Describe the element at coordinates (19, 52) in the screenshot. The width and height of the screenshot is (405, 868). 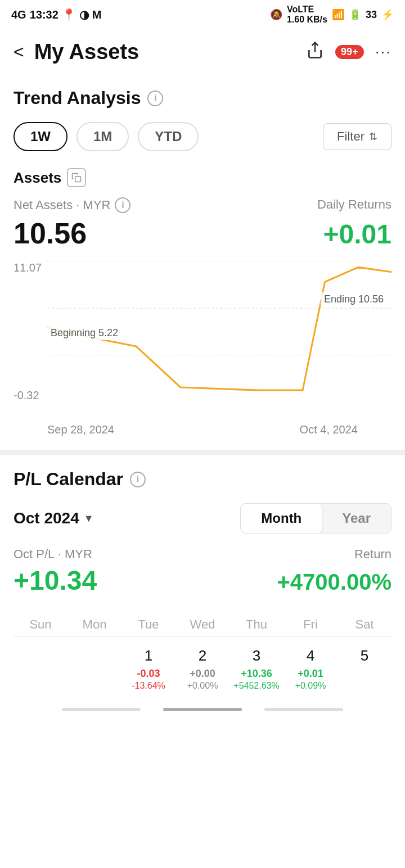
I see `back-button: <` at that location.